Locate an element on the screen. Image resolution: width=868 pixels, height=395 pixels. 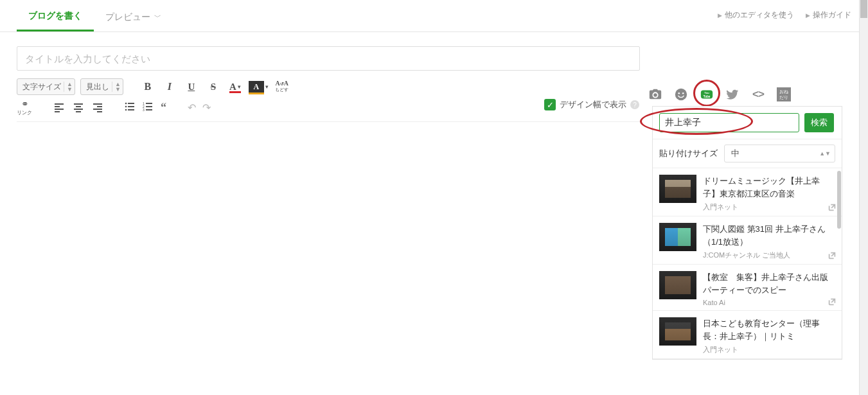
tab-write-label: ブログを書く is located at coordinates (55, 16).